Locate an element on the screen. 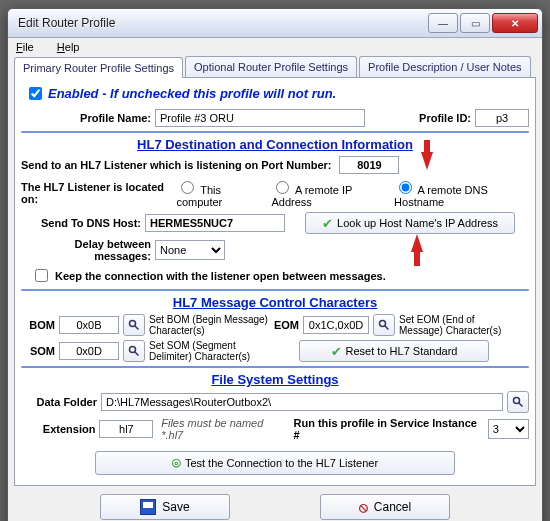 The width and height of the screenshot is (550, 521). tab-optional: Optional Router Profile Settings is located at coordinates (271, 66).